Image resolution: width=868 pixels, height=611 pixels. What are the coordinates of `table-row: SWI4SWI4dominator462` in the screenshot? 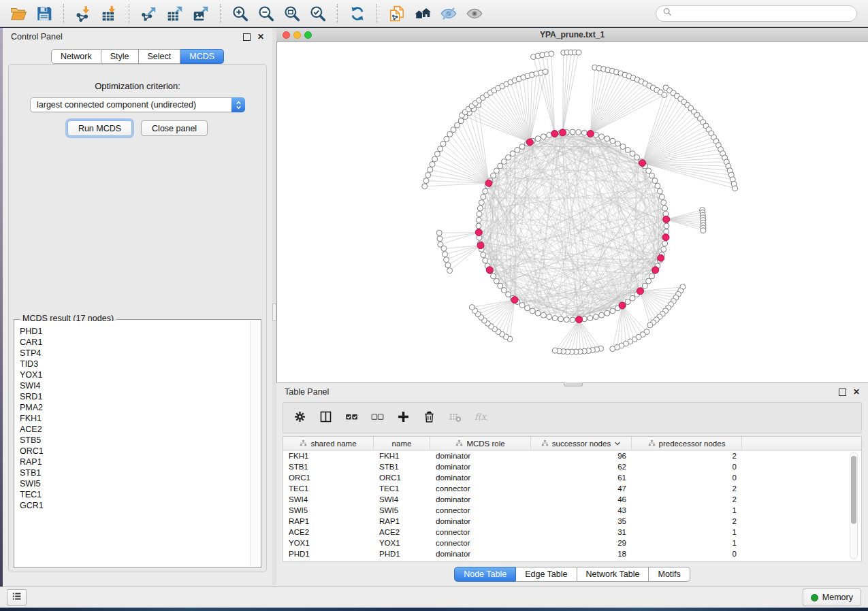 It's located at (572, 499).